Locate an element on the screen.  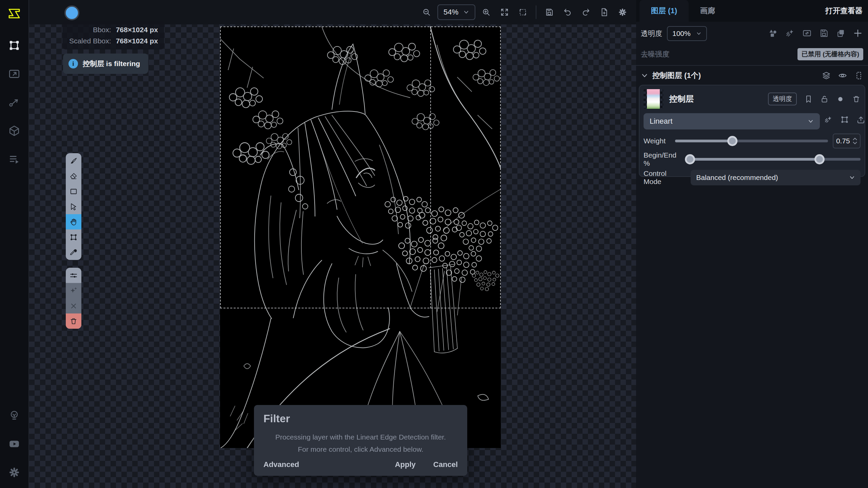
filter-dialog: Filter Processing layer with the Lineart… is located at coordinates (361, 441).